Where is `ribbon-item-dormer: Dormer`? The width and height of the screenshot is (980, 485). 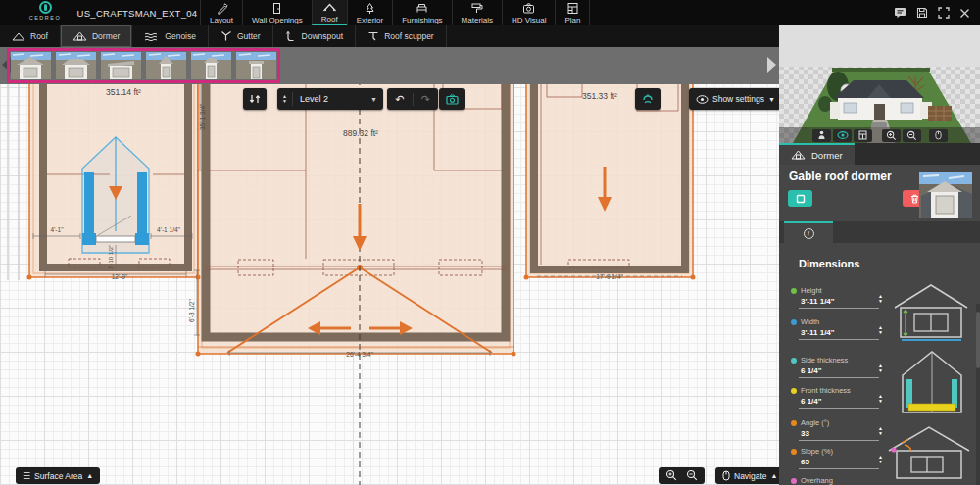
ribbon-item-dormer: Dormer is located at coordinates (96, 36).